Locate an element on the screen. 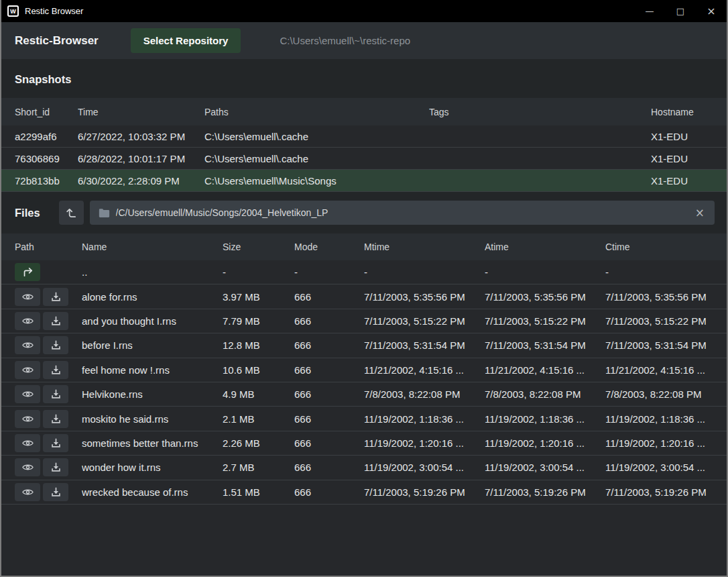 The height and width of the screenshot is (577, 728). file-ctime: 7/11/2003, 5:19:26 PM is located at coordinates (660, 492).